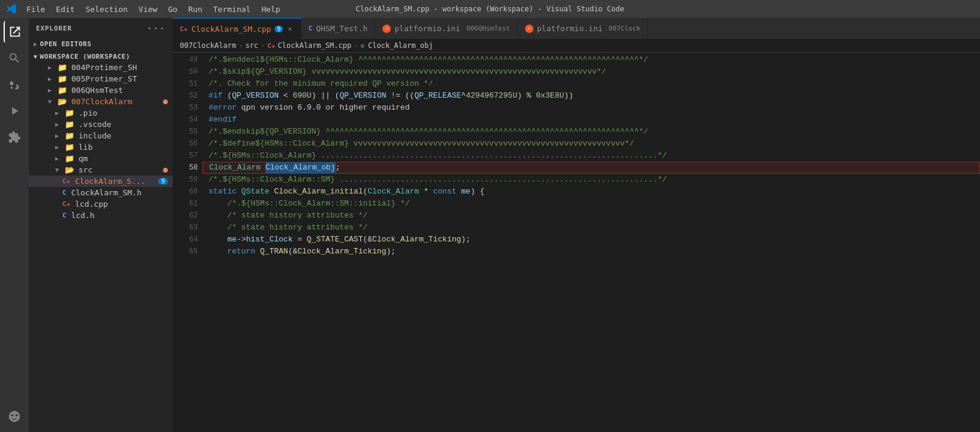 This screenshot has width=980, height=432. Describe the element at coordinates (153, 10) in the screenshot. I see `menu-bar: File Edit Selection View Go Run Terminal…` at that location.